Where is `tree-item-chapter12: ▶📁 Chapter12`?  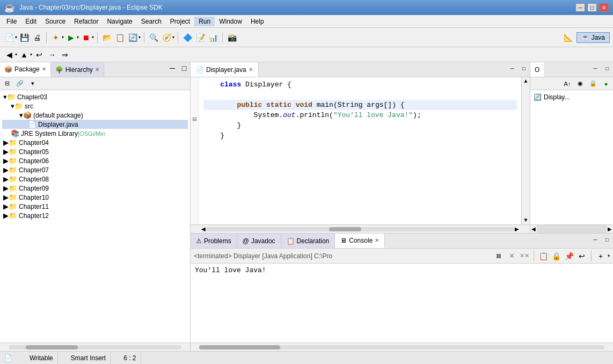 tree-item-chapter12: ▶📁 Chapter12 is located at coordinates (95, 216).